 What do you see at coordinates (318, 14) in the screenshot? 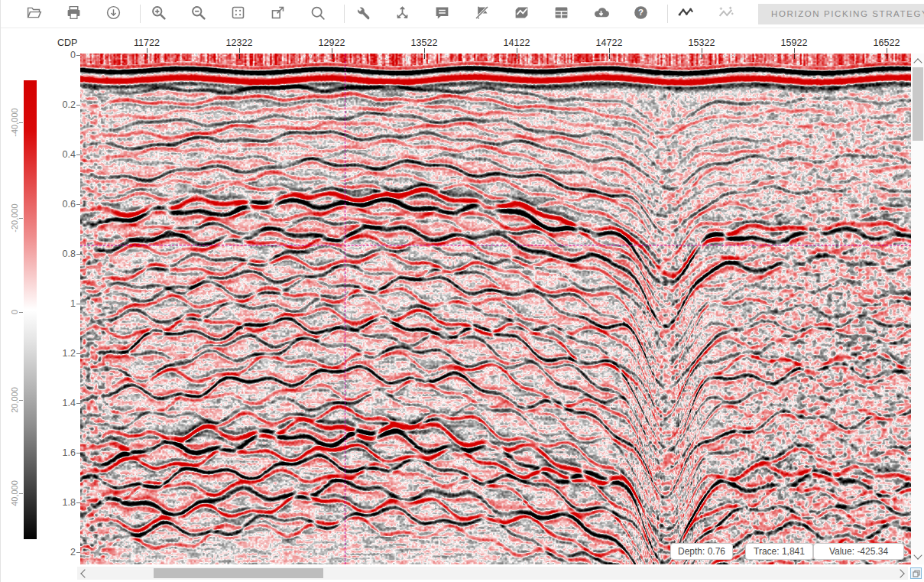
I see `search-icon` at bounding box center [318, 14].